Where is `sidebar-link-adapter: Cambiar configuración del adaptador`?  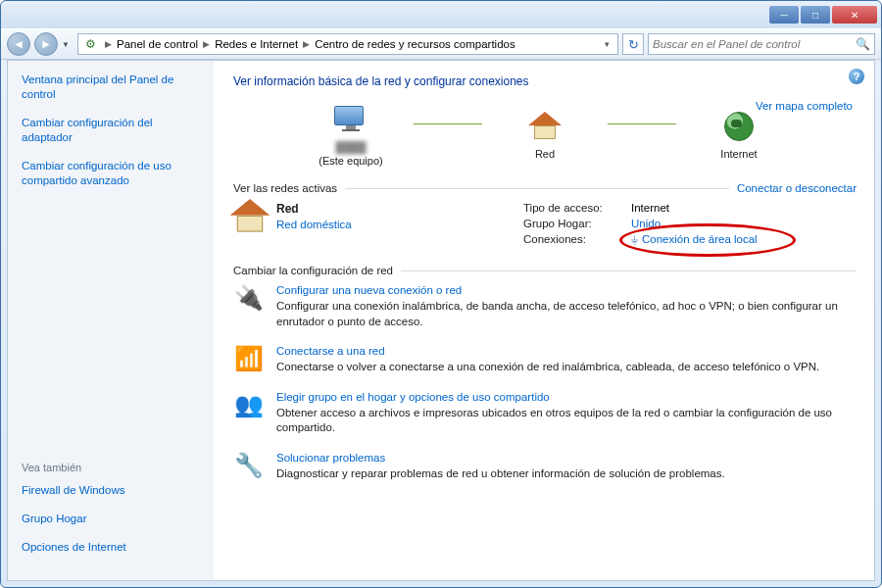
sidebar-link-adapter: Cambiar configuración del adaptador is located at coordinates (111, 130).